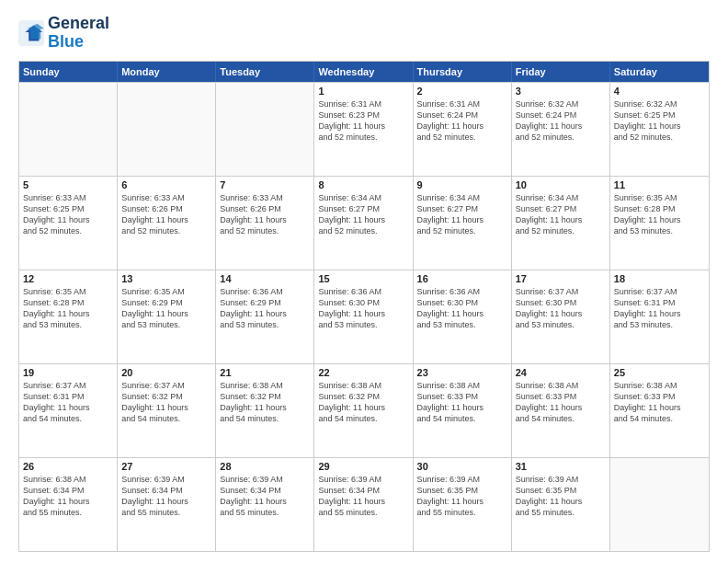 The width and height of the screenshot is (728, 563). I want to click on day-info: Sunrise: 6:36 AM Sunset: 6:30 PM Dayligh…, so click(363, 309).